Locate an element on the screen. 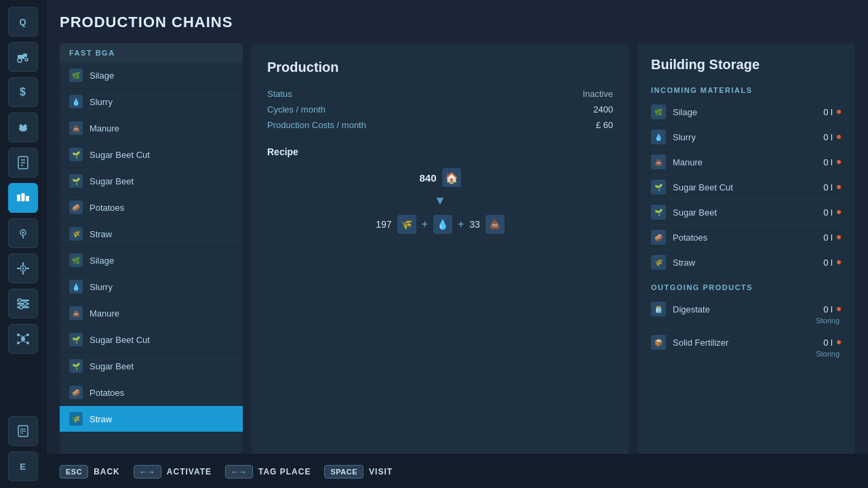 The width and height of the screenshot is (868, 488). e-icon: E is located at coordinates (23, 466).